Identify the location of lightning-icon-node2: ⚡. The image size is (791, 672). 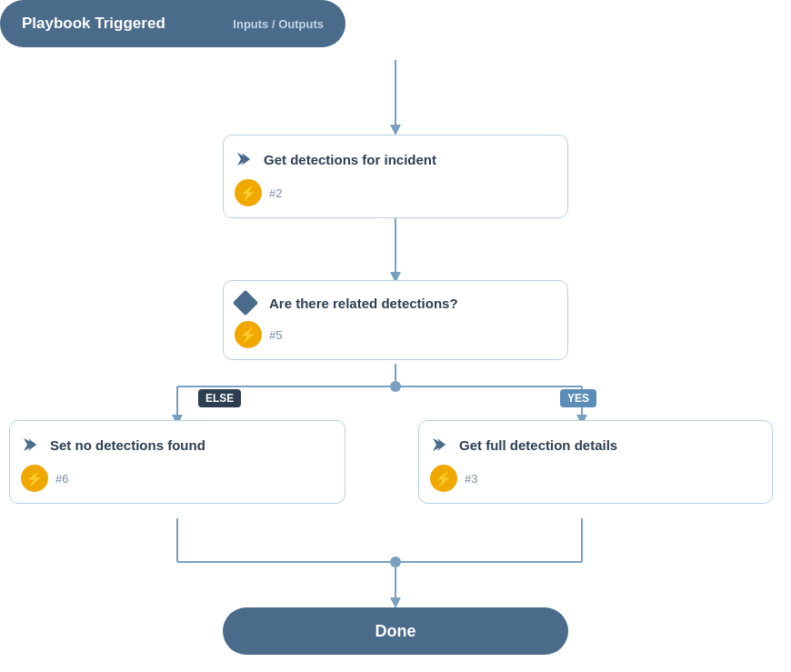
(248, 193).